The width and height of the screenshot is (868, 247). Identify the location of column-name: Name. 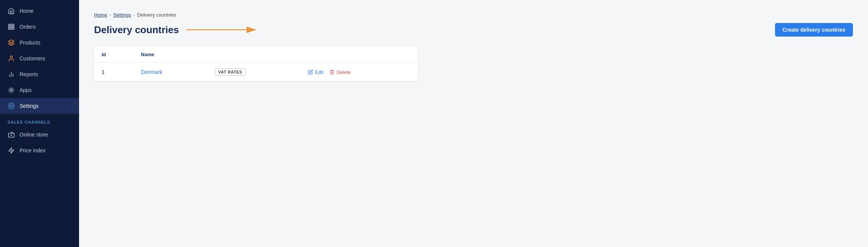
(171, 55).